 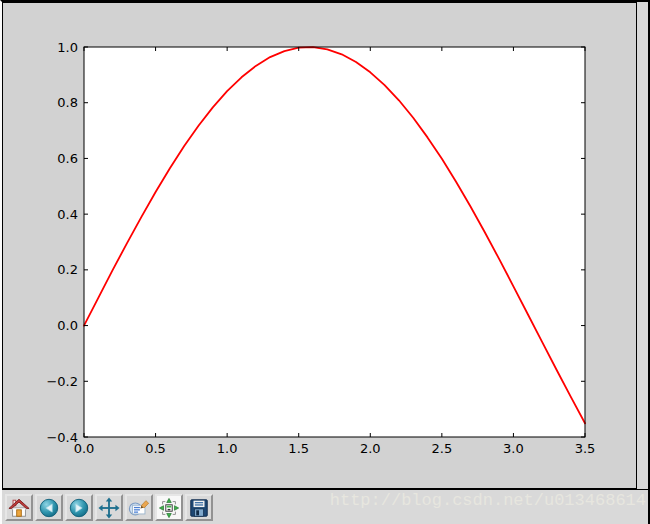 What do you see at coordinates (68, 158) in the screenshot?
I see `y-tick-label: 0.6` at bounding box center [68, 158].